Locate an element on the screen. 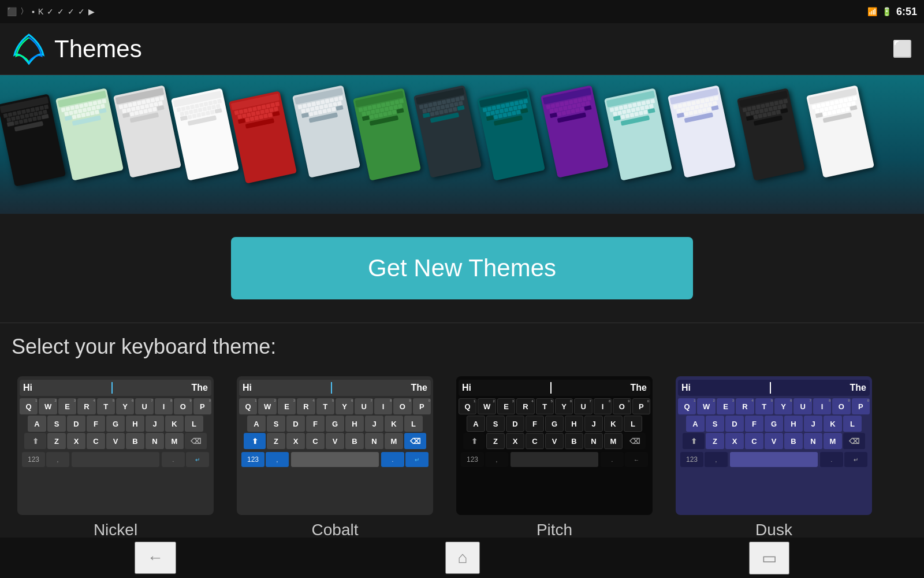 This screenshot has height=578, width=924. nickel-comma-key: , is located at coordinates (58, 460).